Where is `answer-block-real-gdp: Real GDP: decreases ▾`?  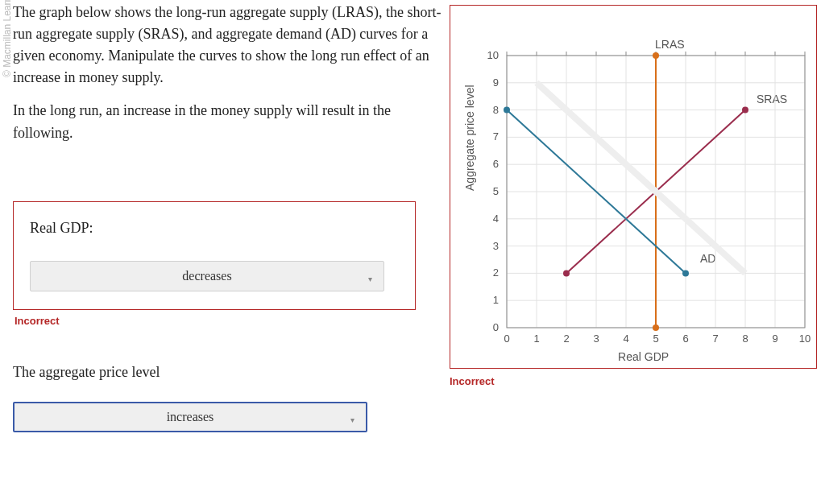
answer-block-real-gdp: Real GDP: decreases ▾ is located at coordinates (214, 256).